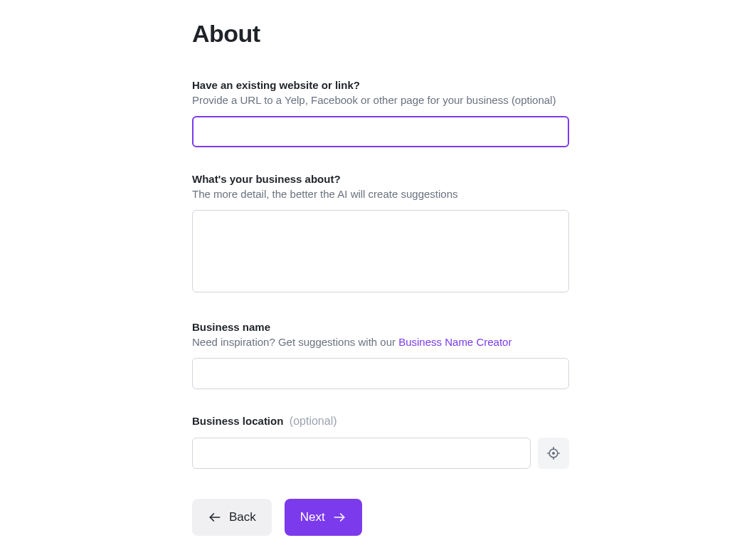 Image resolution: width=747 pixels, height=560 pixels. I want to click on nav-row: Back Next, so click(381, 517).